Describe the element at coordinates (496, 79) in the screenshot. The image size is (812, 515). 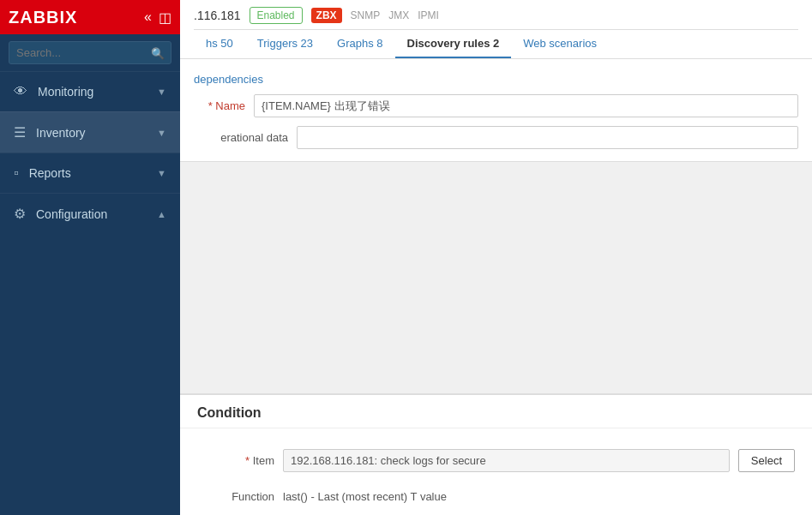
I see `breadcrumb: dependencies` at that location.